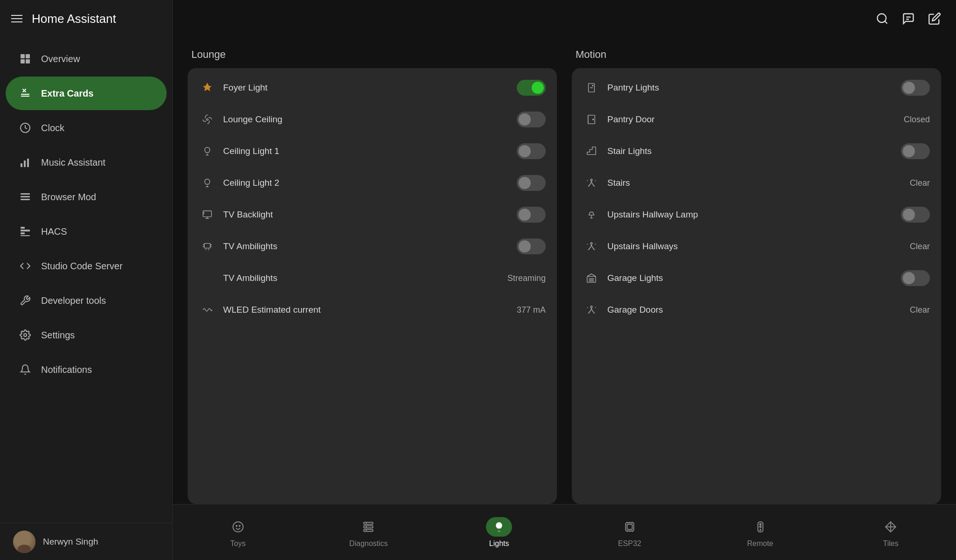 Image resolution: width=956 pixels, height=560 pixels. I want to click on row-label: Stairs, so click(755, 183).